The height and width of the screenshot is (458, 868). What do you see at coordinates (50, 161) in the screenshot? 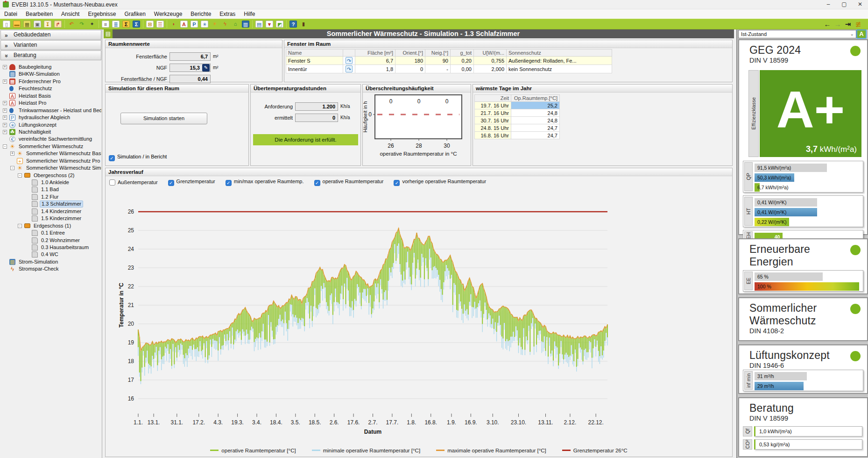
I see `tree-item: +Sommerlicher Wärmeschutz Pro` at bounding box center [50, 161].